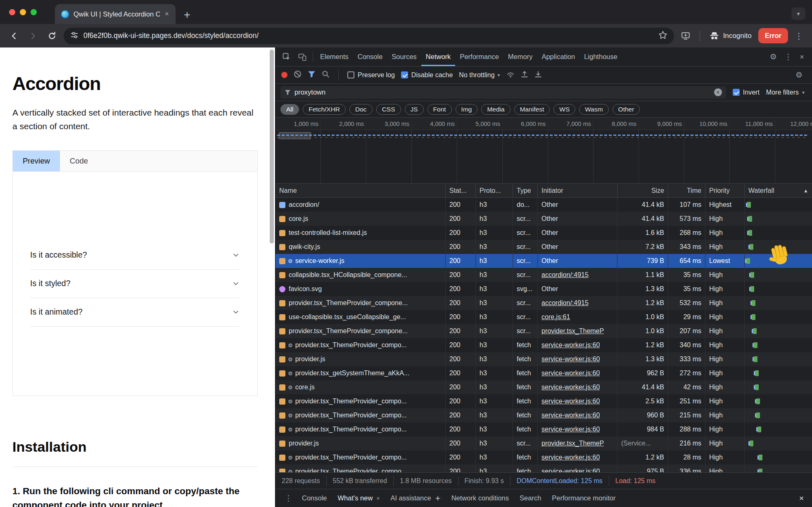  What do you see at coordinates (525, 75) in the screenshot?
I see `import-har-icon` at bounding box center [525, 75].